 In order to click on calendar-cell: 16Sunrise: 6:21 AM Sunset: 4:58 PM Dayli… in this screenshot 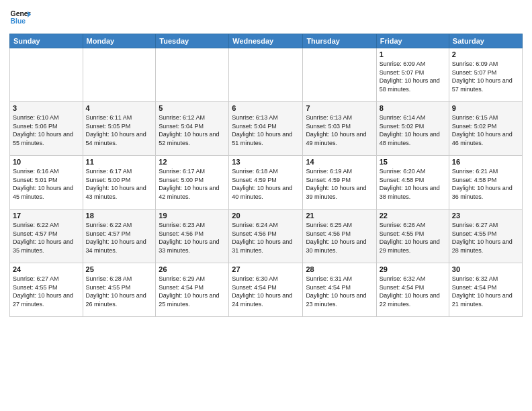, I will do `click(485, 183)`.